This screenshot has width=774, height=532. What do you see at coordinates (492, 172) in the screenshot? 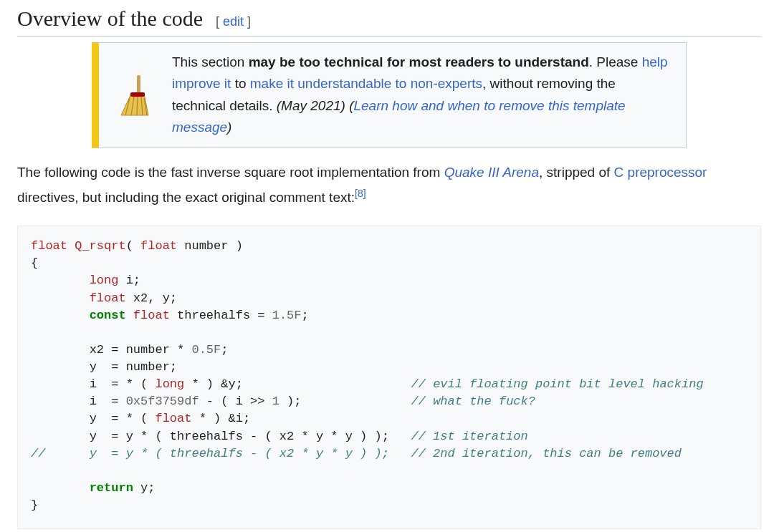
I see `quake-link: Quake III Arena` at bounding box center [492, 172].